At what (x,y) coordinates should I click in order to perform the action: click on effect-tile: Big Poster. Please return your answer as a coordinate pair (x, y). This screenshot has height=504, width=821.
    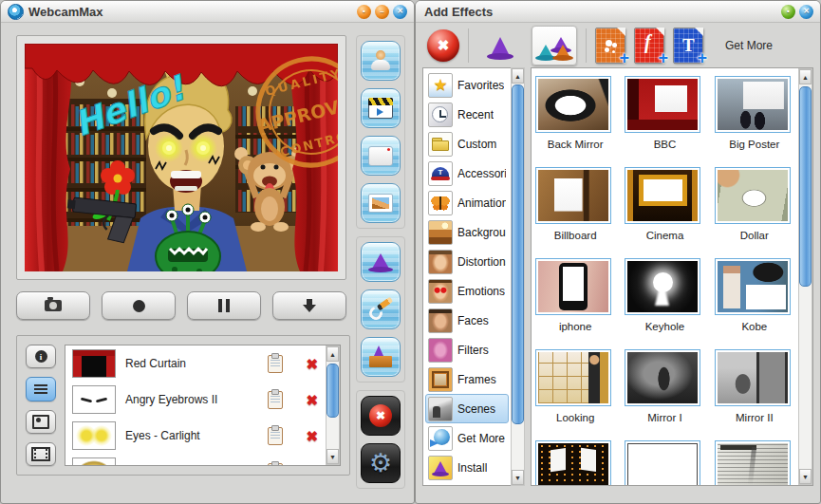
    Looking at the image, I should click on (755, 114).